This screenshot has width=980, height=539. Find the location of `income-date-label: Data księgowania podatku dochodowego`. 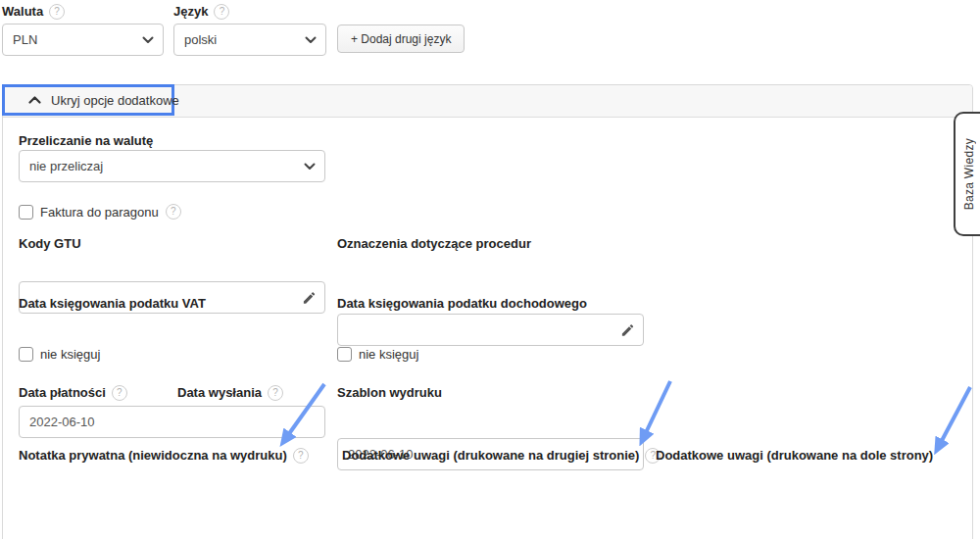

income-date-label: Data księgowania podatku dochodowego is located at coordinates (463, 304).